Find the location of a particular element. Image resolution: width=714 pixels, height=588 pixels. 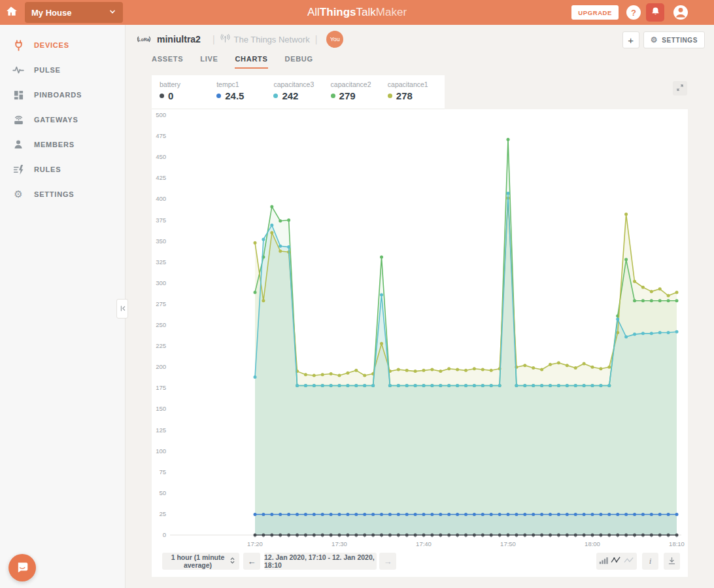

sidebar-item-pulse: PULSE is located at coordinates (63, 70).